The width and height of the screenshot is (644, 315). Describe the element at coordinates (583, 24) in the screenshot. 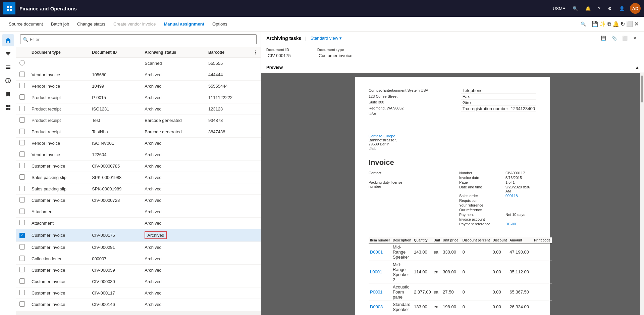

I see `cmd-search-icon: 🔍` at that location.